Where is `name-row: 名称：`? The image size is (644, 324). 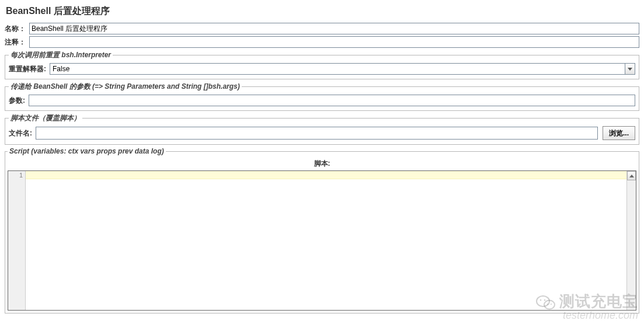 name-row: 名称： is located at coordinates (322, 29).